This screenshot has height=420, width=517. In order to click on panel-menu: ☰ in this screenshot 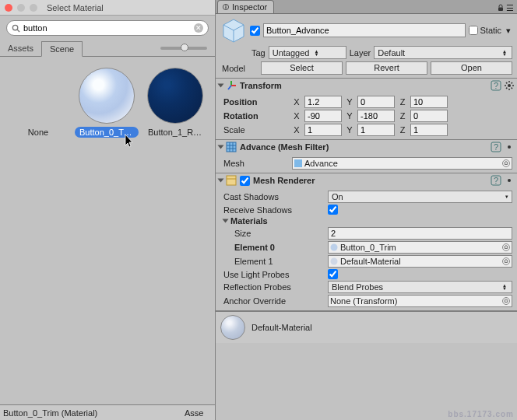, I will do `click(507, 8)`.